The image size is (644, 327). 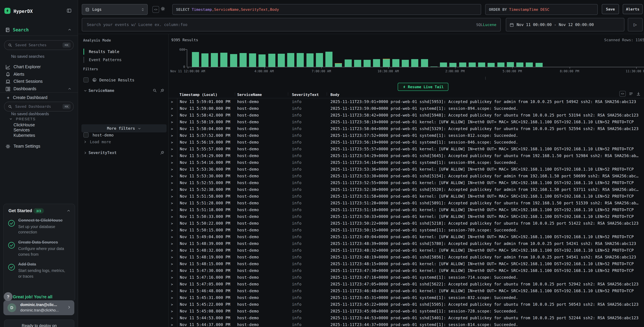 What do you see at coordinates (39, 45) in the screenshot?
I see `saved-searches-search: ⌘K` at bounding box center [39, 45].